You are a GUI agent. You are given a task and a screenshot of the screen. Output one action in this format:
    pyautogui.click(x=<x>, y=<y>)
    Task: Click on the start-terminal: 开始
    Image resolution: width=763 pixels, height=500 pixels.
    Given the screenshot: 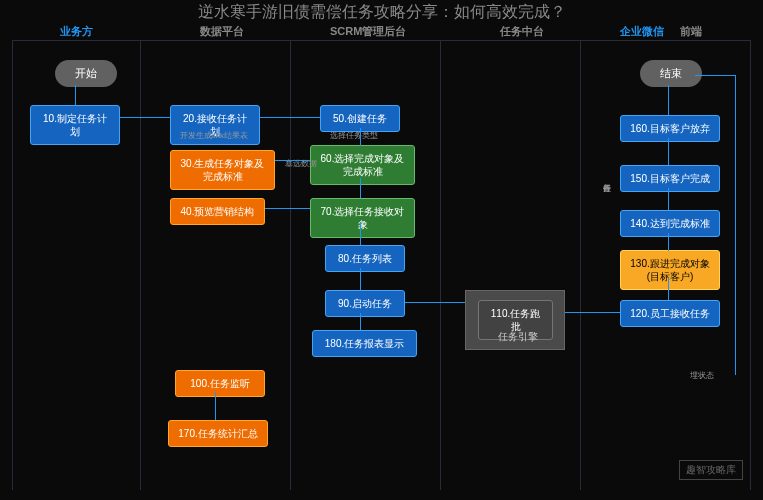 What is the action you would take?
    pyautogui.click(x=86, y=74)
    